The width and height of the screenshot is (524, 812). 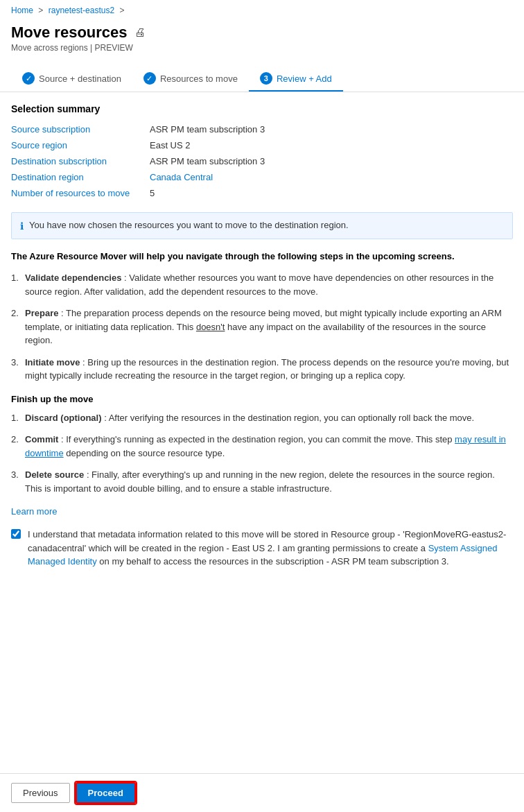 What do you see at coordinates (73, 277) in the screenshot?
I see `step1-title: Validate dependencies` at bounding box center [73, 277].